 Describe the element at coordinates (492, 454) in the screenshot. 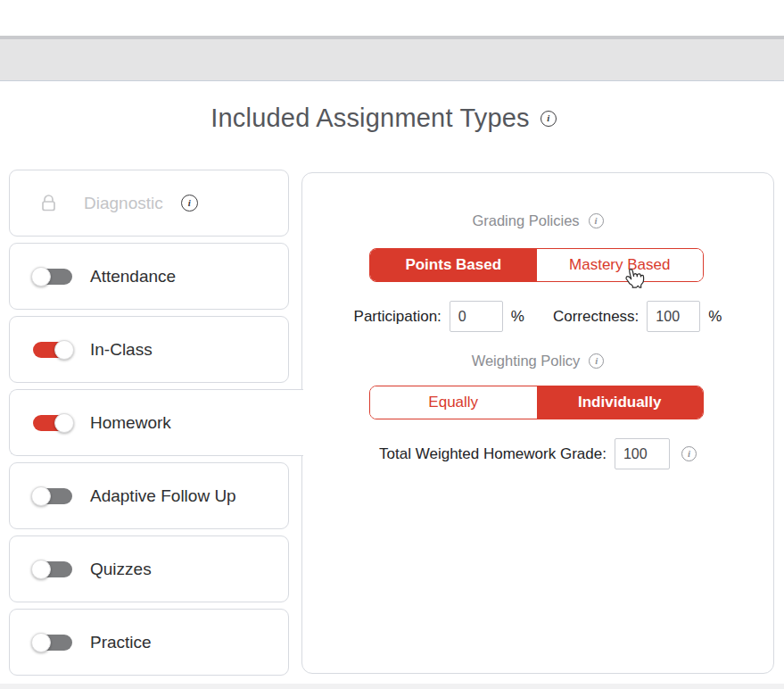

I see `total-weighted-grade-label: Total Weighted Homework Grade:` at that location.